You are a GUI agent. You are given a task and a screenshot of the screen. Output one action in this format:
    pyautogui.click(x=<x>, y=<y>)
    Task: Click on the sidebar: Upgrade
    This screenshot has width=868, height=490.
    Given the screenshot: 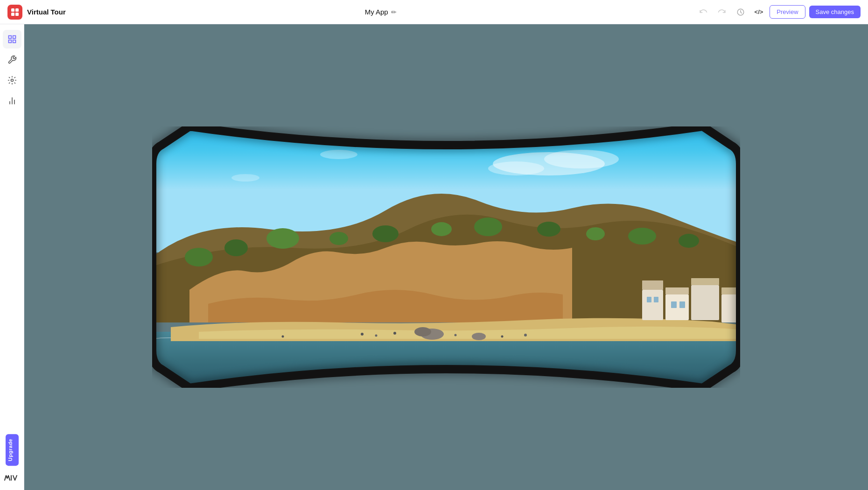 What is the action you would take?
    pyautogui.click(x=12, y=257)
    